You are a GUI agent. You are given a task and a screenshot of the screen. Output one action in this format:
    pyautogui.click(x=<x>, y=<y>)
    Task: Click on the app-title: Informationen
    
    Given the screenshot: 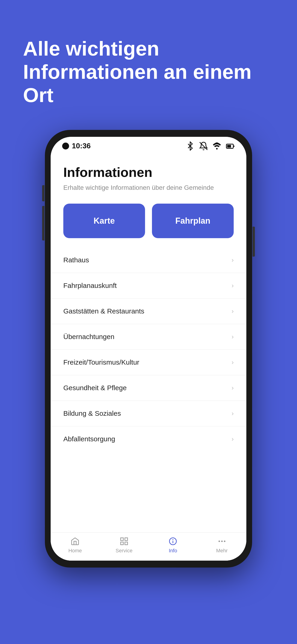 What is the action you would take?
    pyautogui.click(x=148, y=172)
    